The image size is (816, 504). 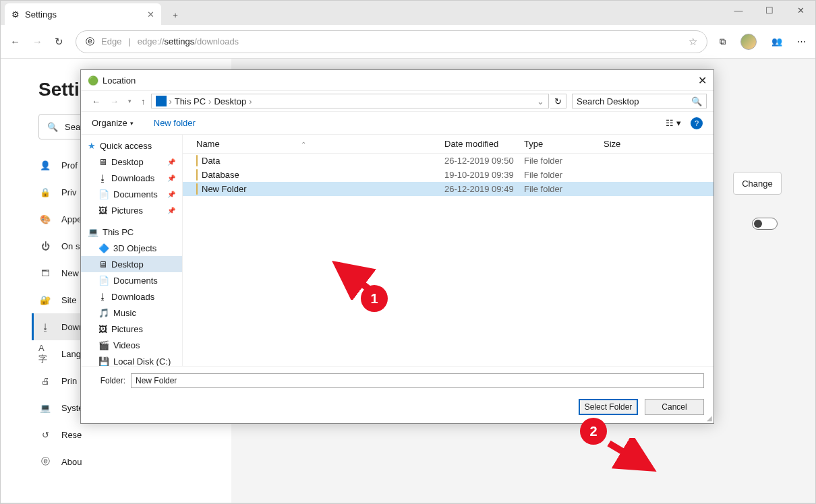 What do you see at coordinates (115, 101) in the screenshot?
I see `nav-forward-button: →` at bounding box center [115, 101].